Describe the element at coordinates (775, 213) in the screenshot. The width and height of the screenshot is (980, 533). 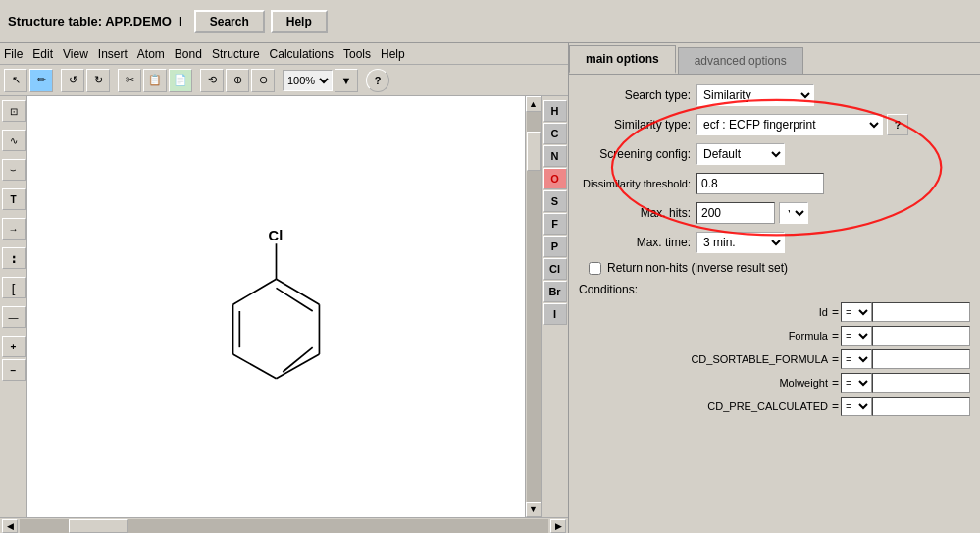
I see `max-hits-row: Max. hits: ▼` at that location.